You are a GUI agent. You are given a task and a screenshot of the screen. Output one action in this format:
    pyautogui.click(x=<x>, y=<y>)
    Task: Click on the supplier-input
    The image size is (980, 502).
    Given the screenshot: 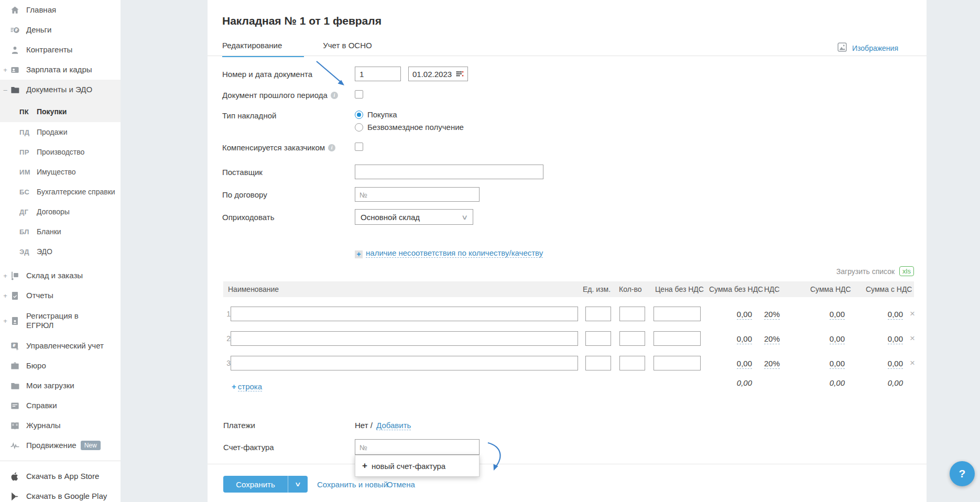 What is the action you would take?
    pyautogui.click(x=449, y=172)
    